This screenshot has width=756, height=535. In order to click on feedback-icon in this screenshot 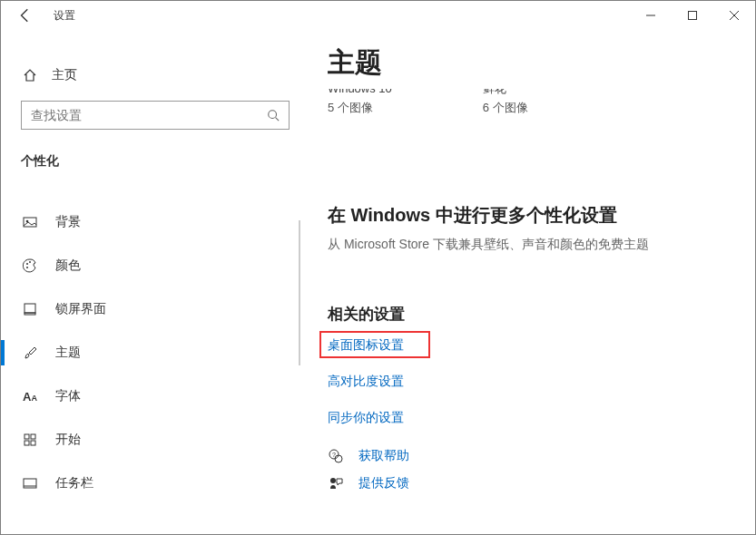, I will do `click(336, 483)`.